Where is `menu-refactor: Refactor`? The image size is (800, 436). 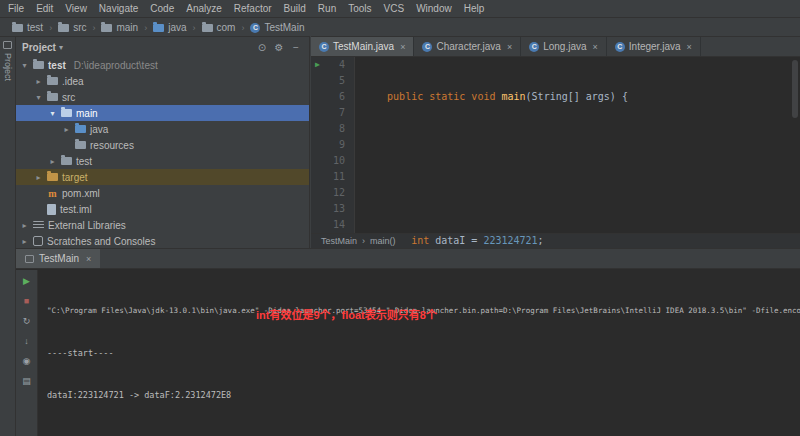
menu-refactor: Refactor is located at coordinates (253, 8).